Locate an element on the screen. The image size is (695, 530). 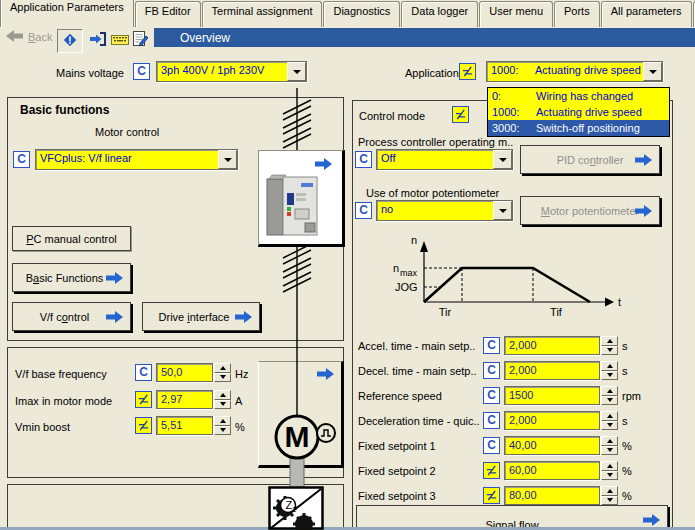
accel-time-spinner is located at coordinates (610, 346).